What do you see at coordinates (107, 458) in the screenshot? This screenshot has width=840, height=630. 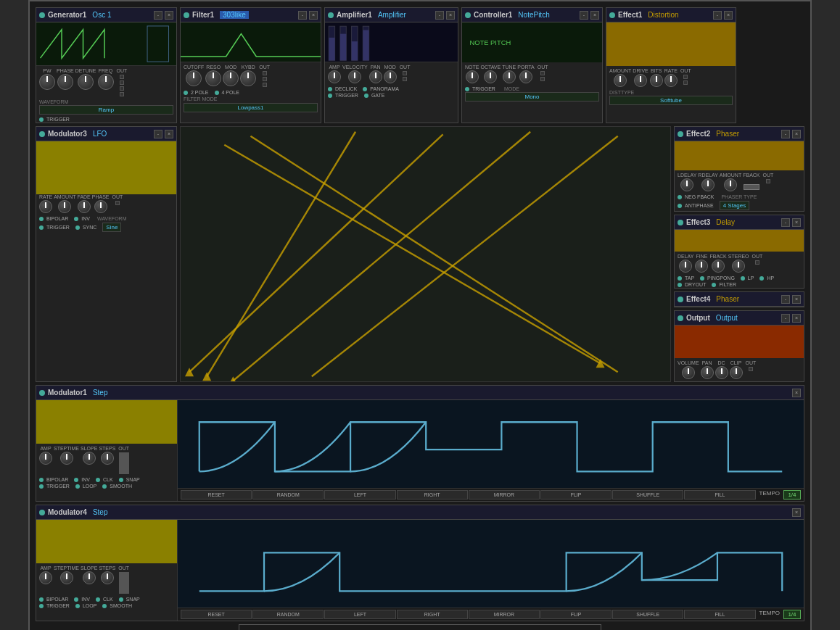 I see `steps-knob` at bounding box center [107, 458].